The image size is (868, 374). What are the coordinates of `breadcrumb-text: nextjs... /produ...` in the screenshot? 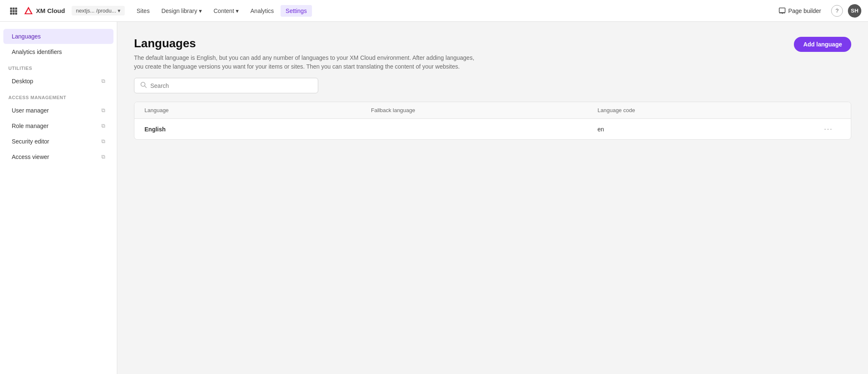 It's located at (96, 11).